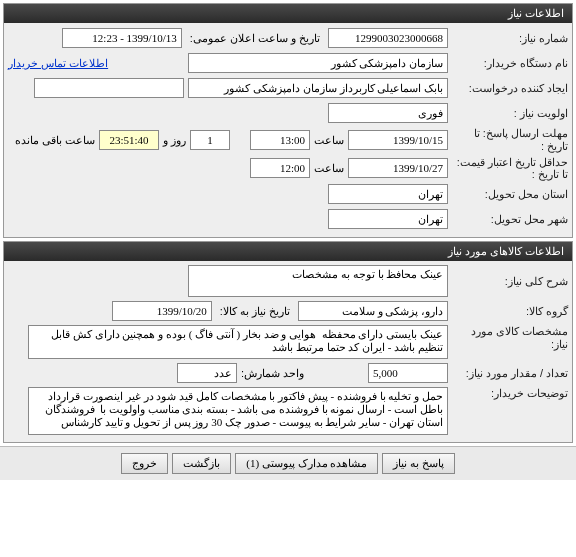 The image size is (576, 557). Describe the element at coordinates (272, 374) in the screenshot. I see `label-unit: واحد شمارش:` at that location.